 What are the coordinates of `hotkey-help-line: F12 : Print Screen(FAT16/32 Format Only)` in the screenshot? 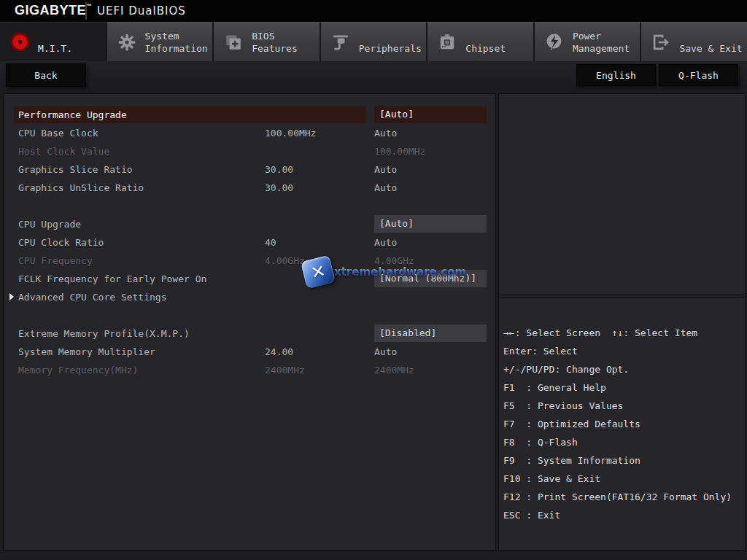 It's located at (622, 497).